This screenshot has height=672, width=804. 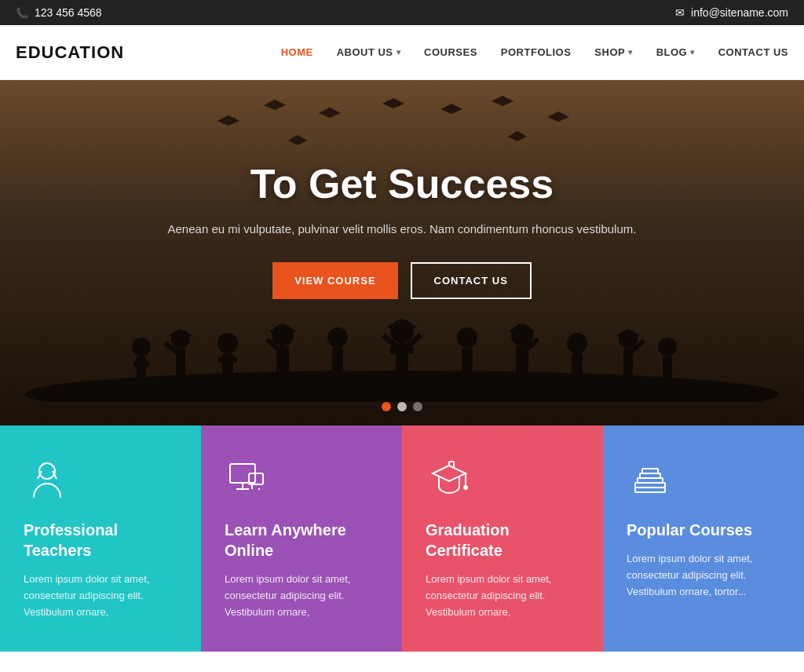 What do you see at coordinates (689, 530) in the screenshot?
I see `feature-title-courses: Popular Courses` at bounding box center [689, 530].